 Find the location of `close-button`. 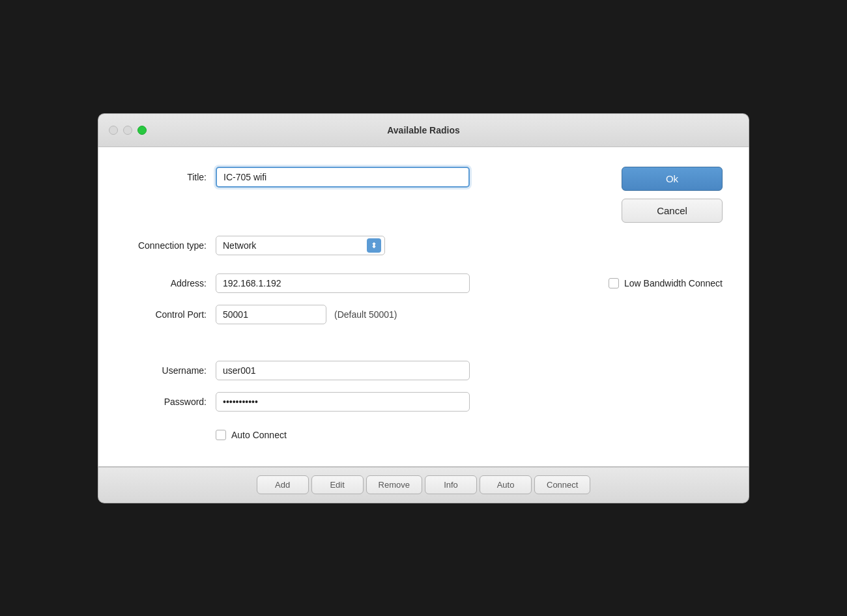

close-button is located at coordinates (113, 130).